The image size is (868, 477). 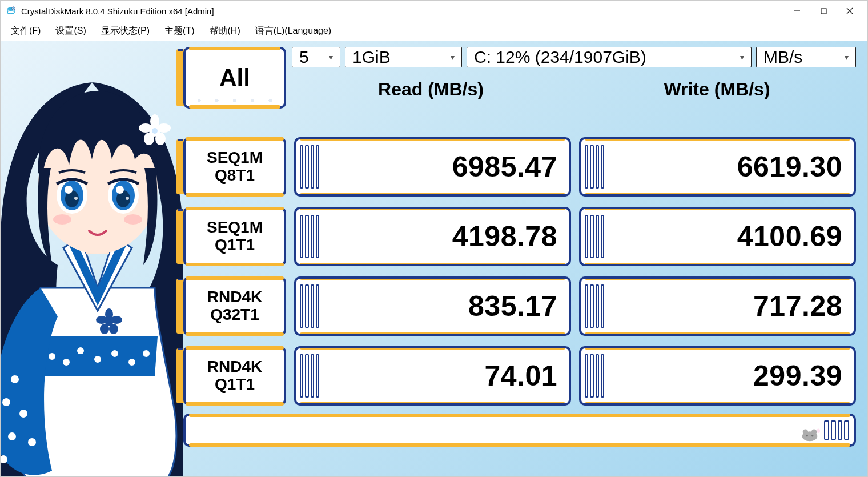 What do you see at coordinates (605, 57) in the screenshot?
I see `drive-value: C: 12% (234/1907GiB)` at bounding box center [605, 57].